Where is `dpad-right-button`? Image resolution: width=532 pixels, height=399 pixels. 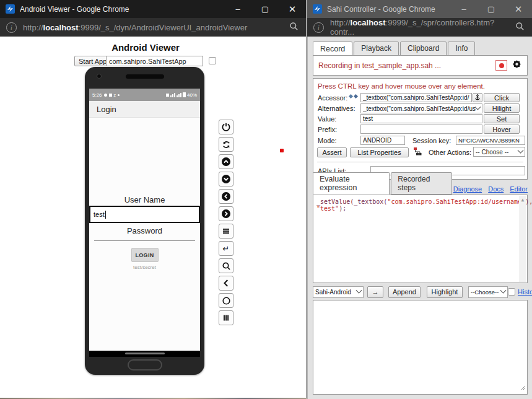
dpad-right-button is located at coordinates (226, 214).